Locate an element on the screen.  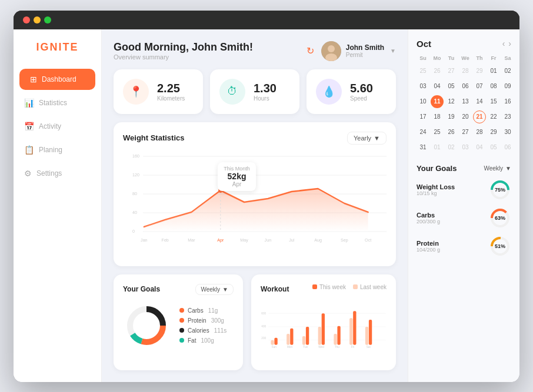
cal-day: 19 is located at coordinates (451, 117).